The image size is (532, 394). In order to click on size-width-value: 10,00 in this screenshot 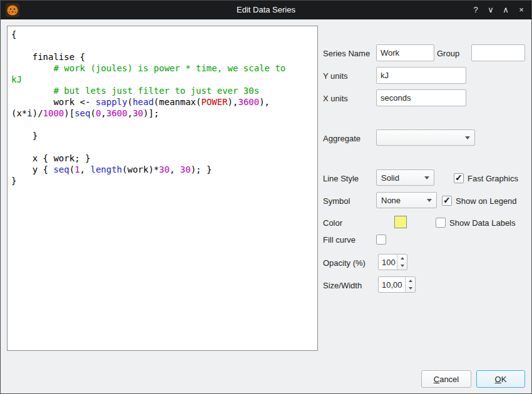, I will do `click(392, 285)`.